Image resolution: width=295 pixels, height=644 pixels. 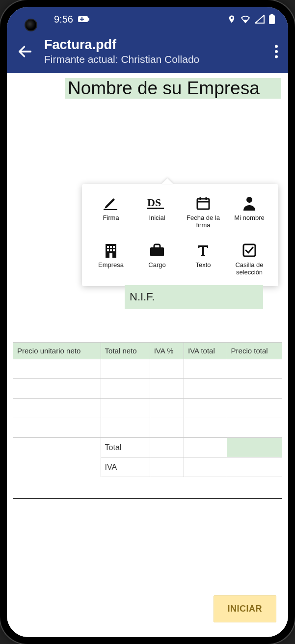 I want to click on col-header: Precio unitario neto, so click(x=57, y=351).